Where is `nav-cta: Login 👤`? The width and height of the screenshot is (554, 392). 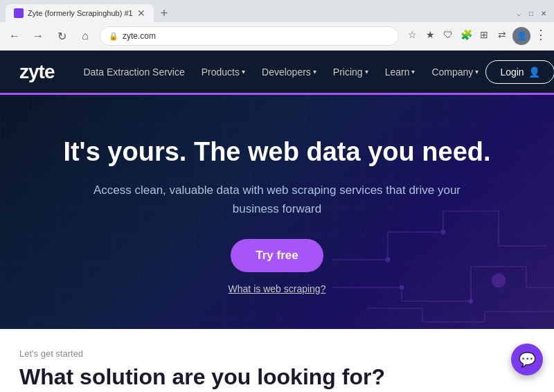
nav-cta: Login 👤 is located at coordinates (519, 72).